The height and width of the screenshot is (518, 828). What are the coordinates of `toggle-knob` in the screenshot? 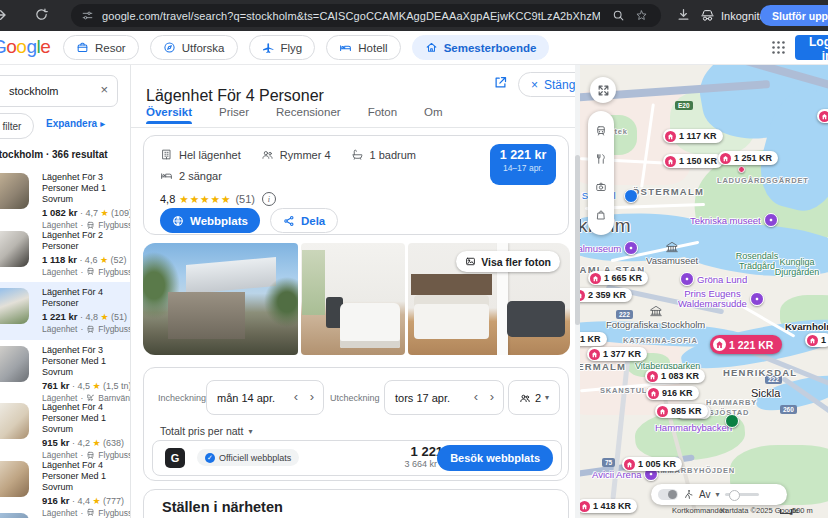 It's located at (672, 494).